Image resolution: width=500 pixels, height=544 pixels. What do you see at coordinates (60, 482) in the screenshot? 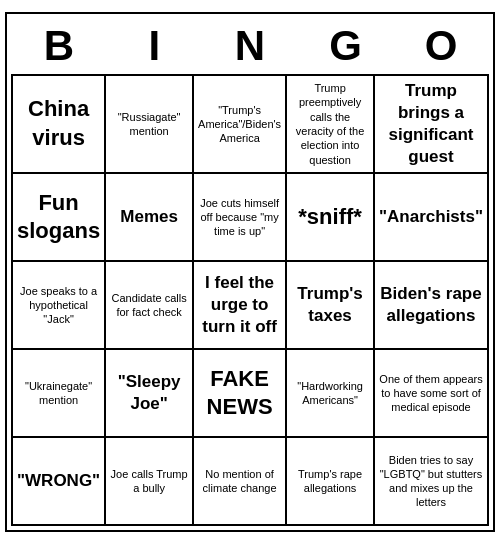
I see `bingo-cell-20: "WRONG"` at bounding box center [60, 482].